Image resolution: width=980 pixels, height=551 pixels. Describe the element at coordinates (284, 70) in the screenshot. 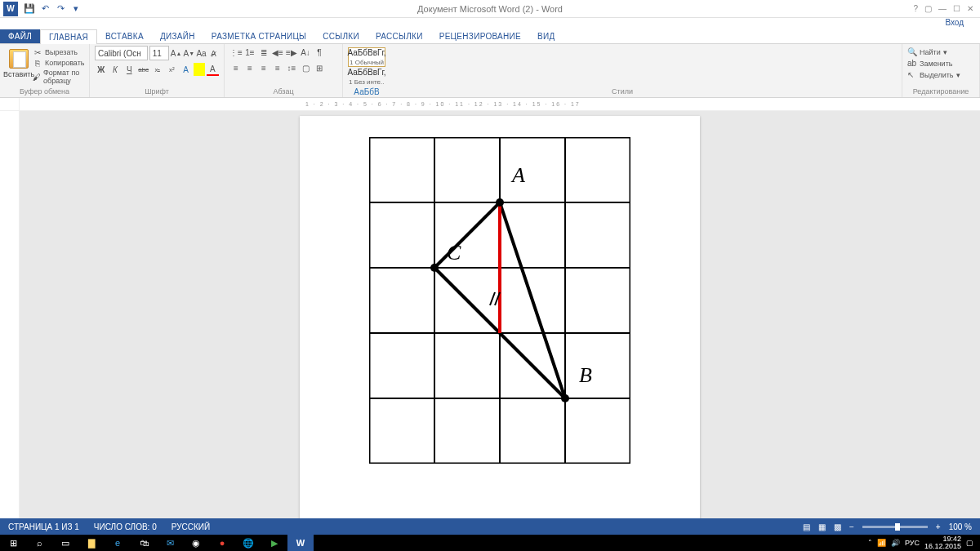

I see `group-paragraph: ⋮≡ 1≡ ≣ ◀≡ ≡▶ A↓ ¶ ≡ ≡ ≡ ≡ ↕≡ ▢ ⊞ Абзац` at that location.